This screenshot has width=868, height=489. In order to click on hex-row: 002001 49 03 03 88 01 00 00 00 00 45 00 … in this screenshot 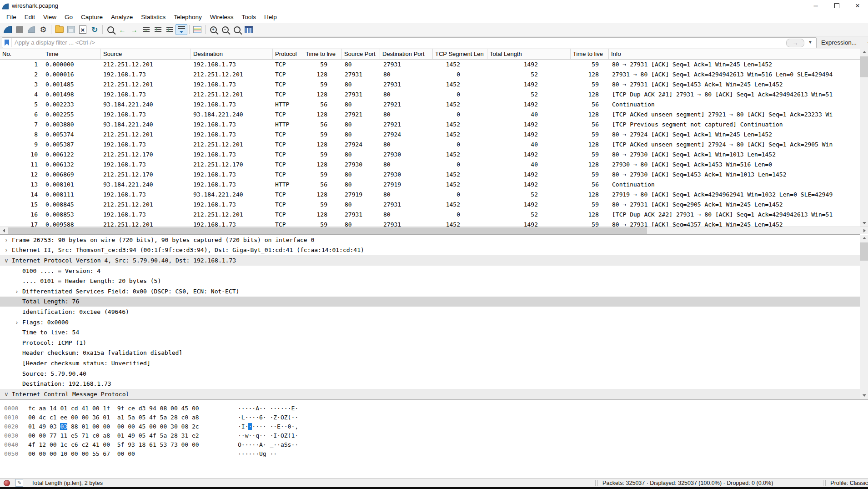, I will do `click(434, 427)`.